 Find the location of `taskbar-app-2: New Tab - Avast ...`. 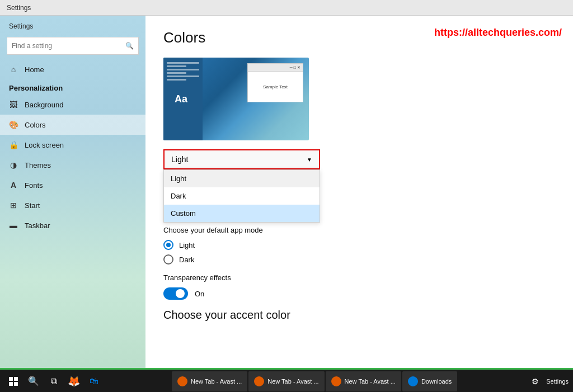

taskbar-app-2: New Tab - Avast ... is located at coordinates (286, 381).